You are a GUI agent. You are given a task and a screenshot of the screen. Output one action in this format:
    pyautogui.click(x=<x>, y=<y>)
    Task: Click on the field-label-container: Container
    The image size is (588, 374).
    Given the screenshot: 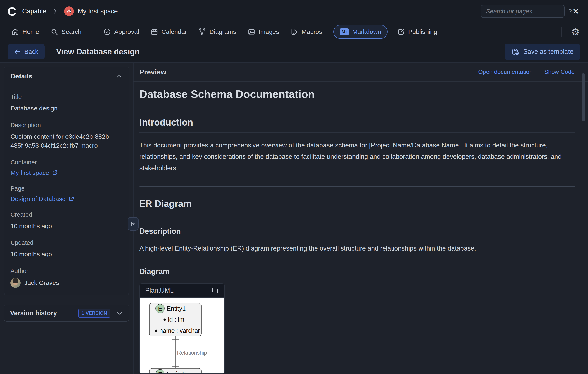 What is the action you would take?
    pyautogui.click(x=66, y=162)
    